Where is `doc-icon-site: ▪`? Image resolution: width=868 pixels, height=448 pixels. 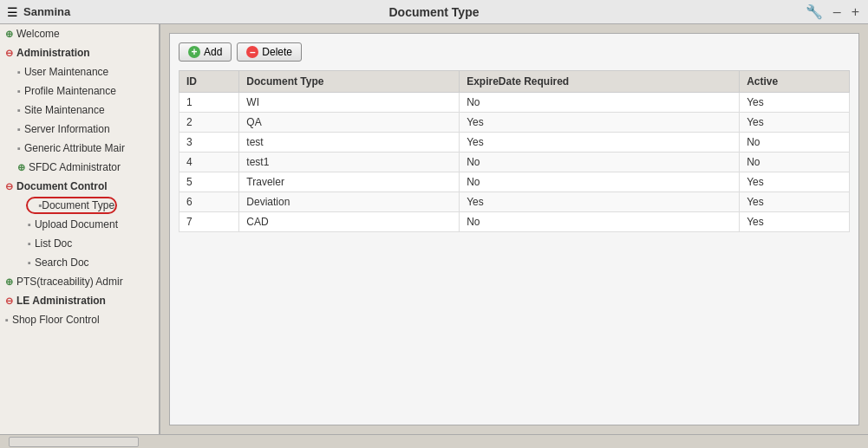 doc-icon-site: ▪ is located at coordinates (19, 110).